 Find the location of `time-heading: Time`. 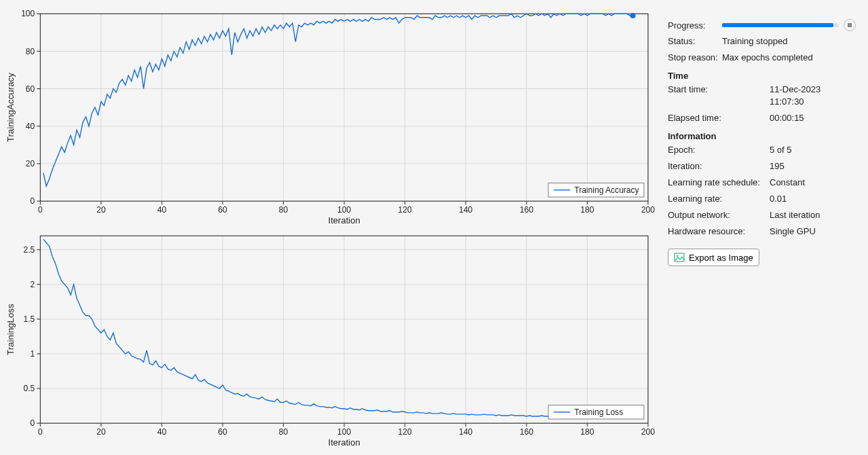

time-heading: Time is located at coordinates (761, 76).